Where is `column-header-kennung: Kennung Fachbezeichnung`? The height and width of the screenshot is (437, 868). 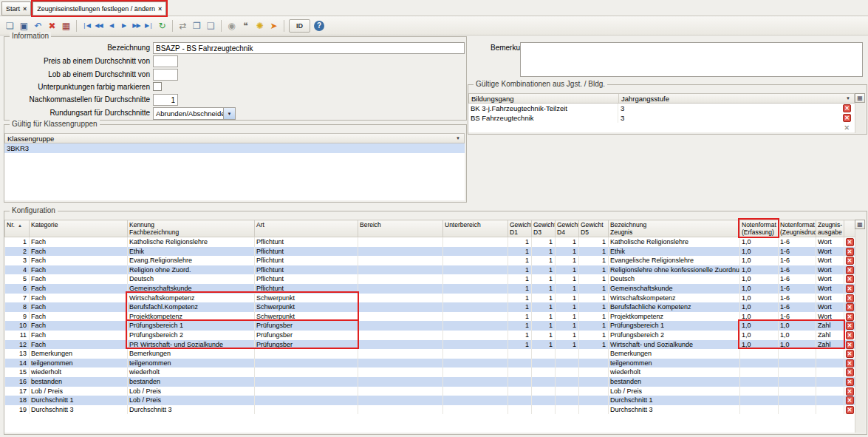
column-header-kennung: Kennung Fachbezeichnung is located at coordinates (191, 229).